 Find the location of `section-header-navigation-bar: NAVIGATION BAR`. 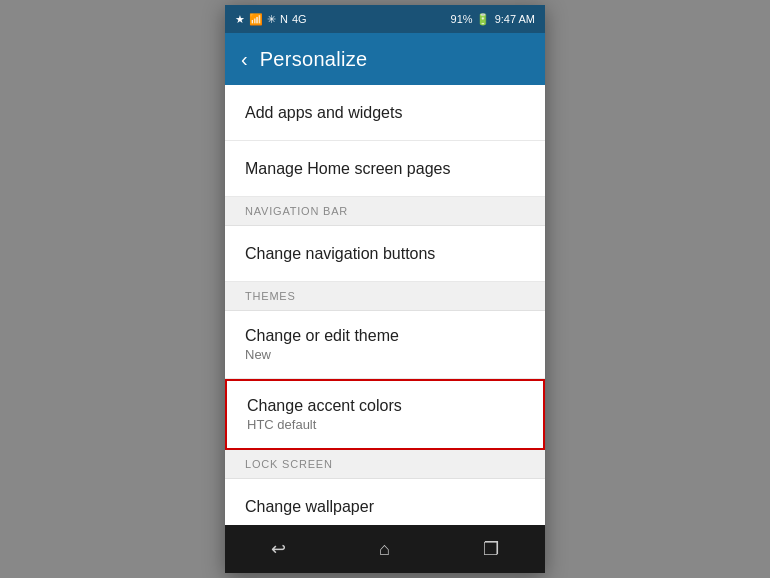

section-header-navigation-bar: NAVIGATION BAR is located at coordinates (385, 212).